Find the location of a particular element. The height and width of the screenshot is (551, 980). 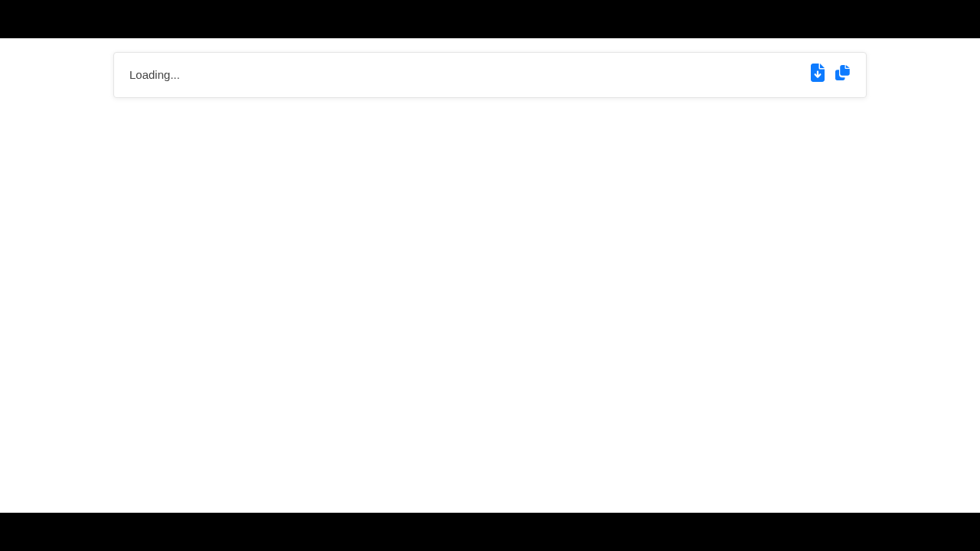

file-download-icon is located at coordinates (818, 73).